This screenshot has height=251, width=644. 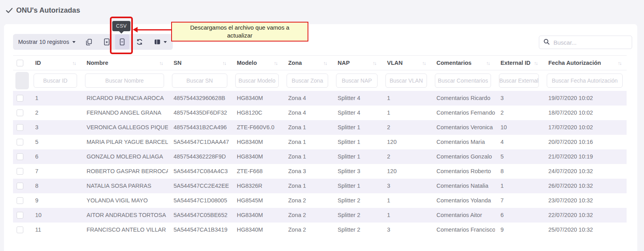 What do you see at coordinates (357, 142) in the screenshot?
I see `cell-nap: Splitter 1` at bounding box center [357, 142].